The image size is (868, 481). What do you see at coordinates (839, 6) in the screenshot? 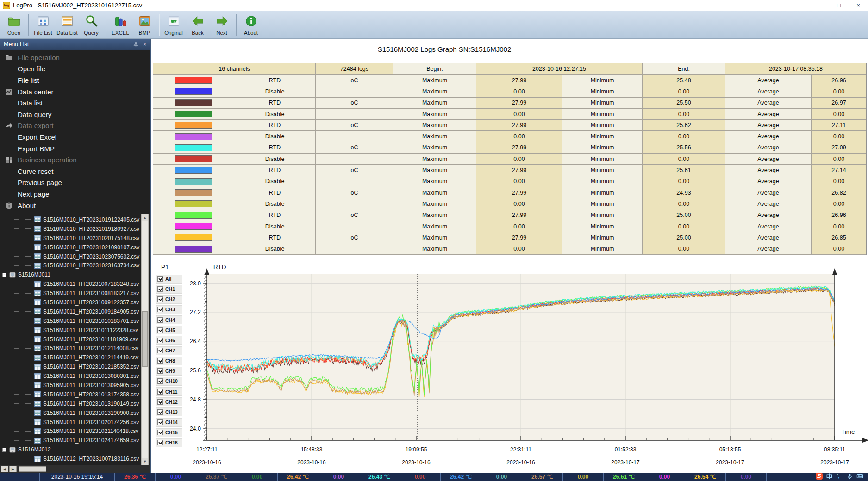
I see `maximize-button: □` at bounding box center [839, 6].